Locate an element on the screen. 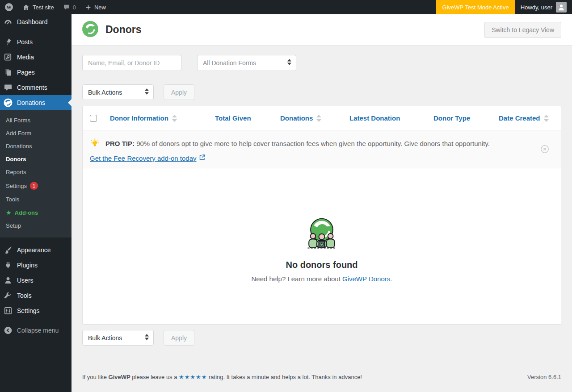 This screenshot has height=392, width=572. sidebar-item-donations: Donations is located at coordinates (36, 103).